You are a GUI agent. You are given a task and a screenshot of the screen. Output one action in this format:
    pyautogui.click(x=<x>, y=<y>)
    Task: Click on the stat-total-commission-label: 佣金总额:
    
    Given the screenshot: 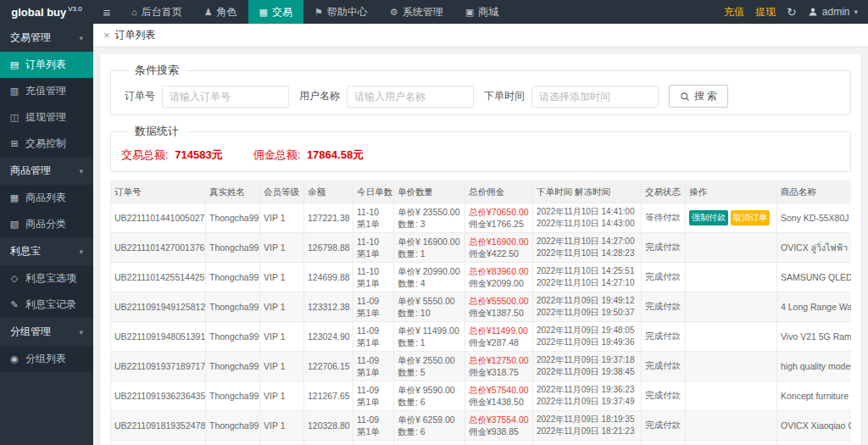 What is the action you would take?
    pyautogui.click(x=277, y=154)
    